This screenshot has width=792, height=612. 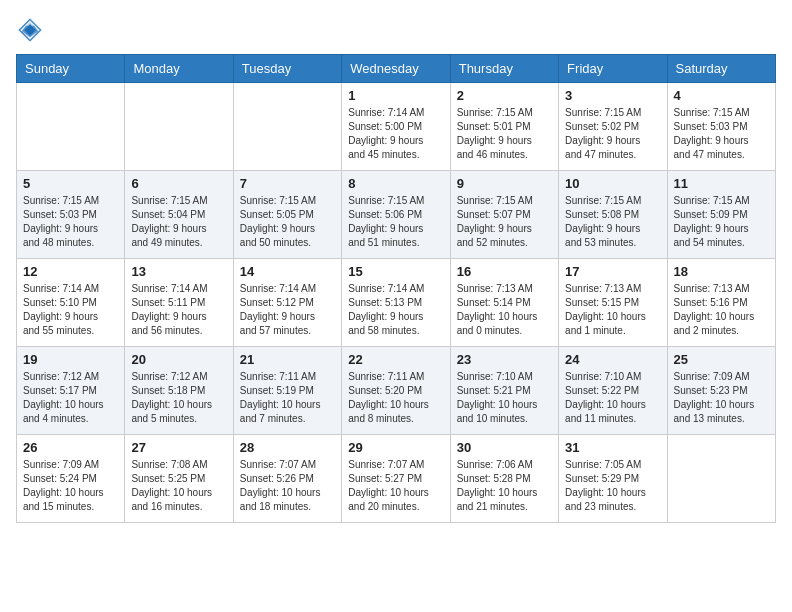 I want to click on day-info: Sunrise: 7:07 AM Sunset: 5:27 PM Dayligh…, so click(x=396, y=486).